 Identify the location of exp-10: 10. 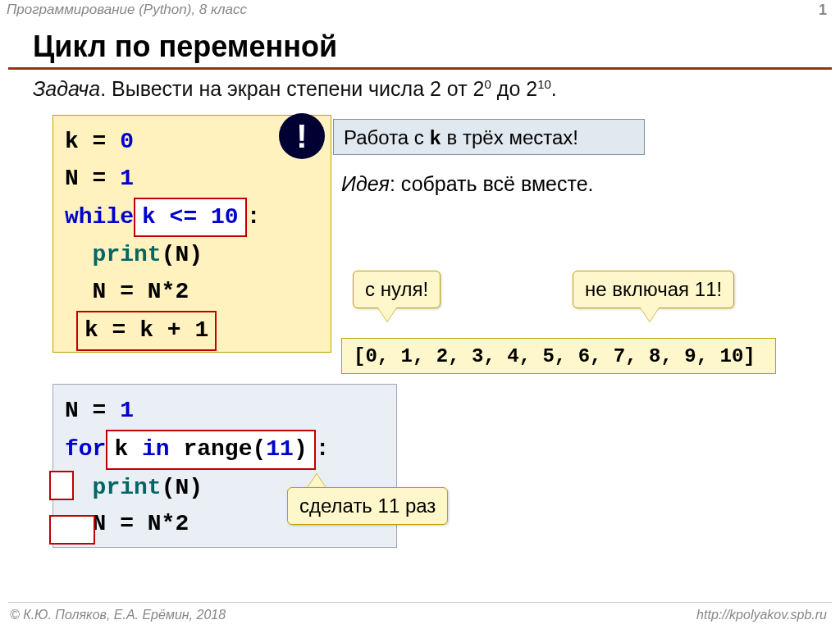
(545, 84).